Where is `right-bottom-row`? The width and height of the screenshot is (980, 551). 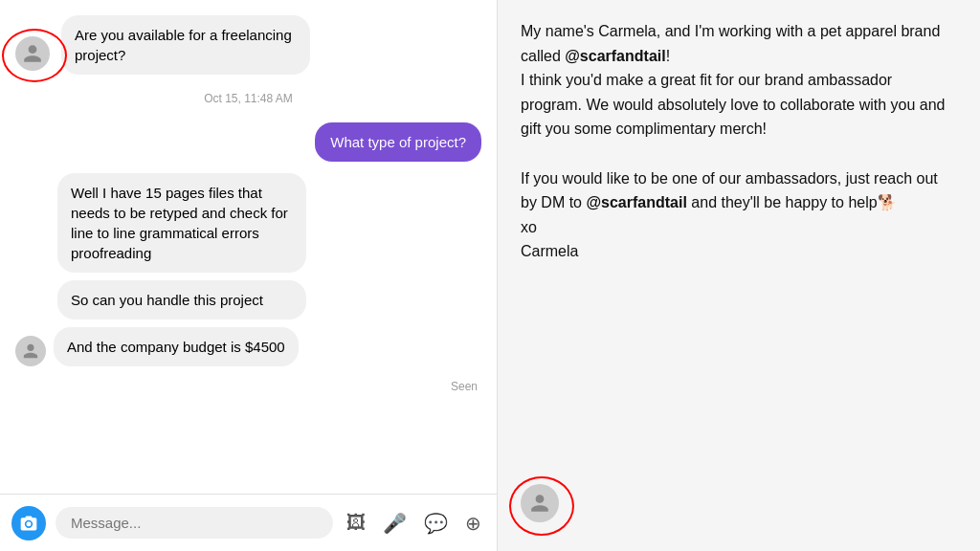 right-bottom-row is located at coordinates (739, 508).